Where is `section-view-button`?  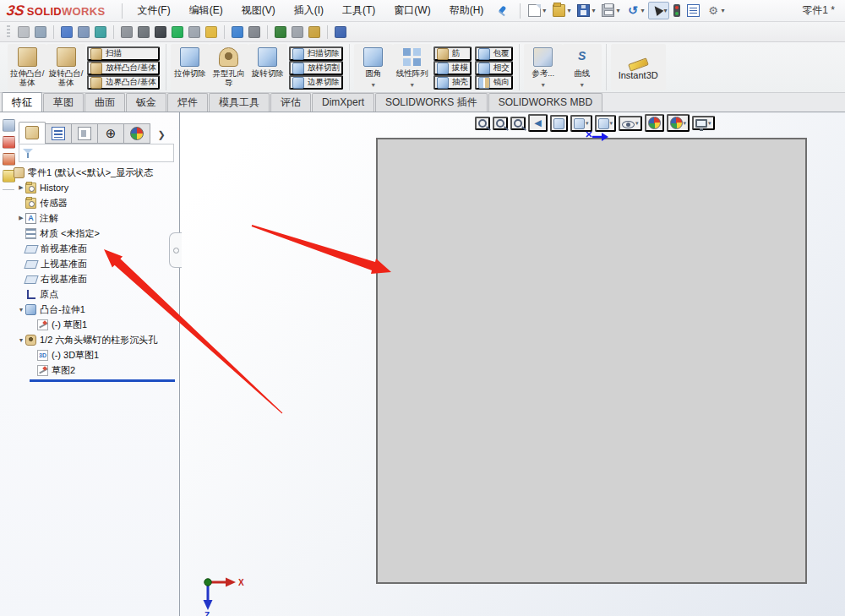 section-view-button is located at coordinates (559, 123).